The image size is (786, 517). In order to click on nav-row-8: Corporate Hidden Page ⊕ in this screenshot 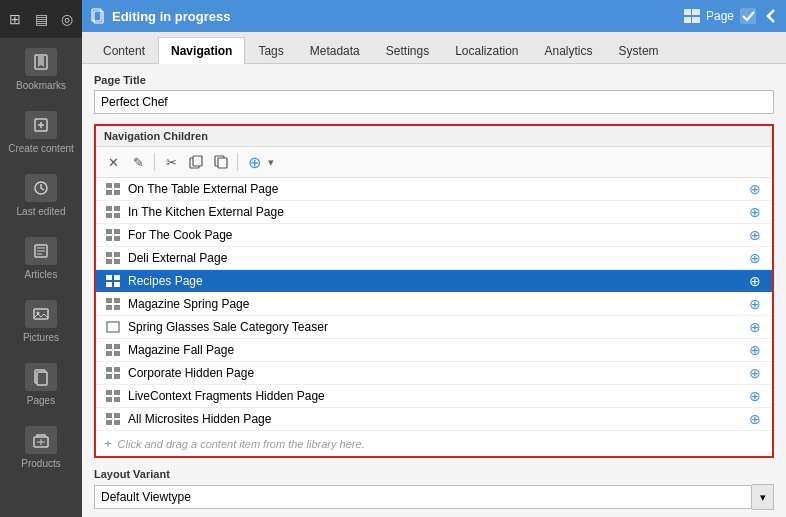, I will do `click(434, 374)`.